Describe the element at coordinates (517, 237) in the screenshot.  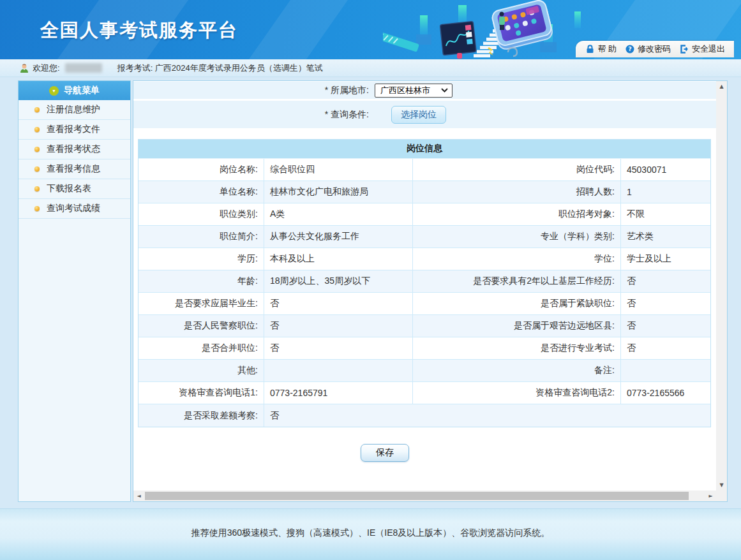
I see `field-label: 专业（学科）类别:` at that location.